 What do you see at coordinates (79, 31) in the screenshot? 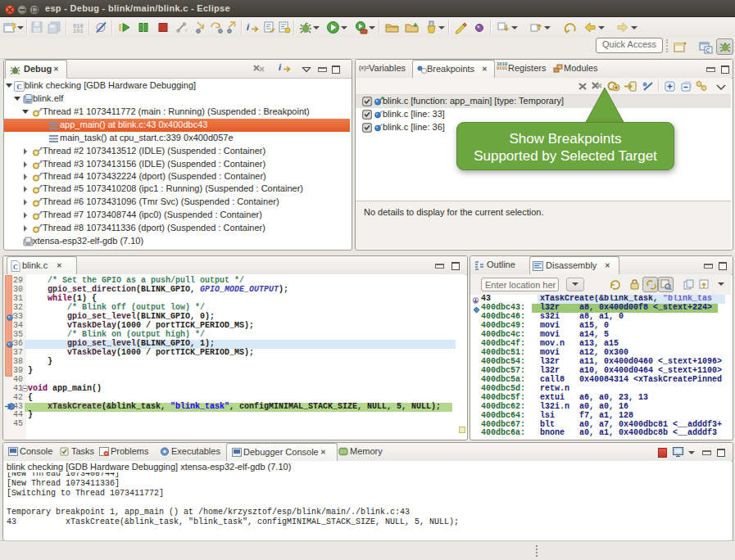
I see `svg-text: 101` at bounding box center [79, 31].